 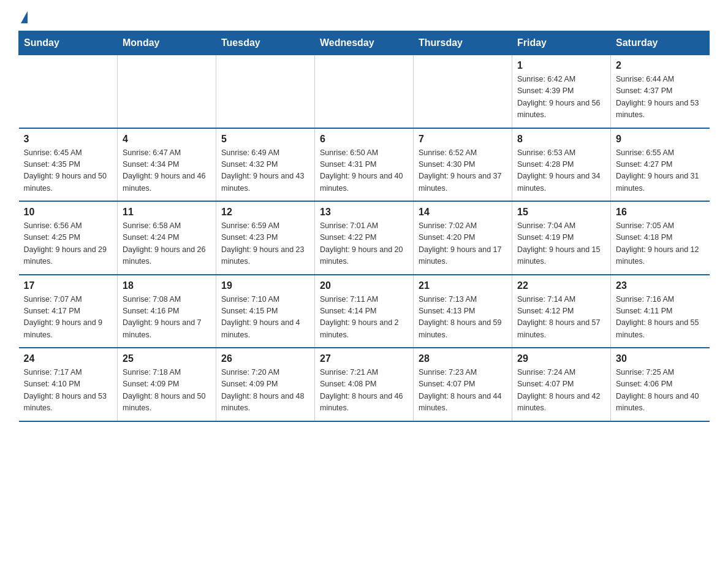 I want to click on day-number: 19, so click(x=265, y=286).